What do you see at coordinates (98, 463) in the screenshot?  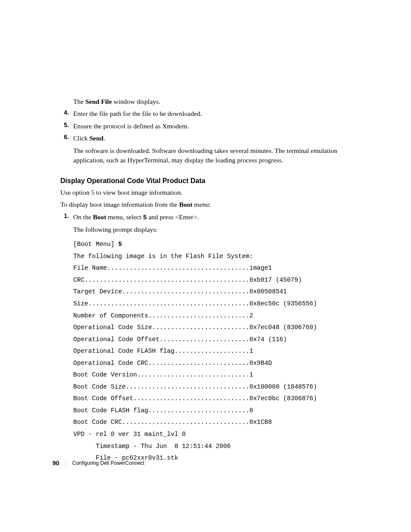 I see `page-footer: 90 | Configuring Dell PowerConnect` at bounding box center [98, 463].